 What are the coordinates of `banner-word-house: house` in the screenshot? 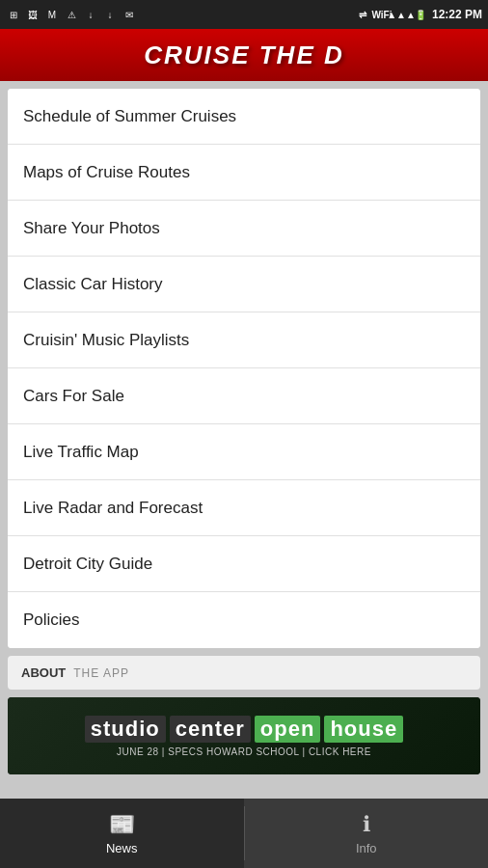 It's located at (364, 729).